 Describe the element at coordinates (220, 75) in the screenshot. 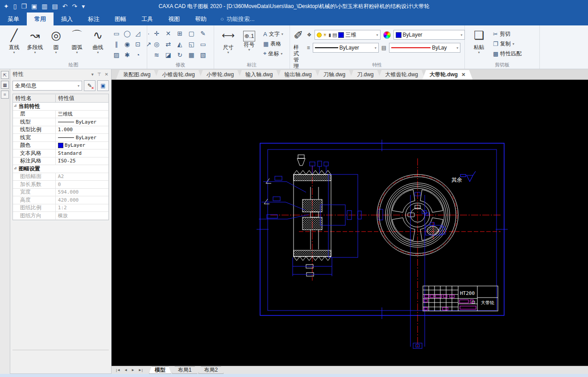

I see `doc-tab-small-pulley: 小带轮.dwg` at that location.